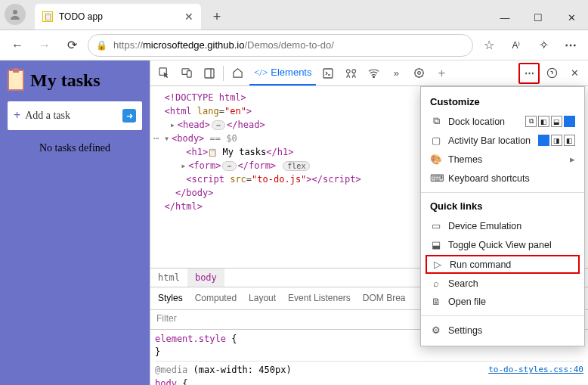 The height and width of the screenshot is (385, 588). Describe the element at coordinates (351, 73) in the screenshot. I see `sources-tab-icon` at that location.